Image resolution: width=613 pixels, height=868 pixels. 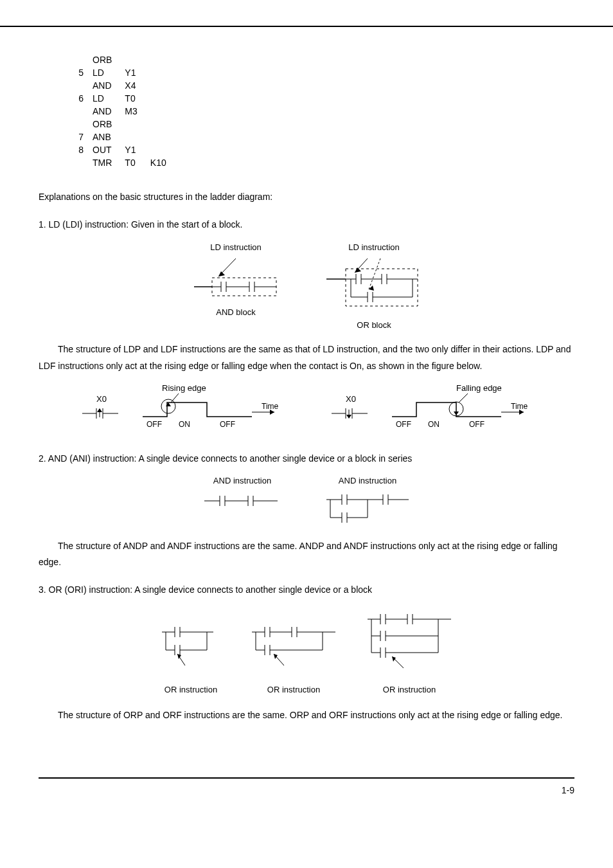 What do you see at coordinates (409, 689) in the screenshot?
I see `fig4-or-label-3: OR instruction` at bounding box center [409, 689].